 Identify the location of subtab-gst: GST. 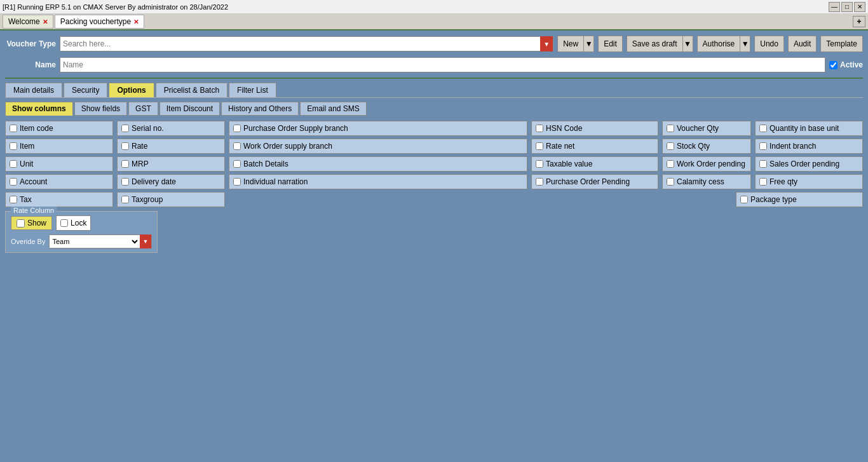
(144, 109).